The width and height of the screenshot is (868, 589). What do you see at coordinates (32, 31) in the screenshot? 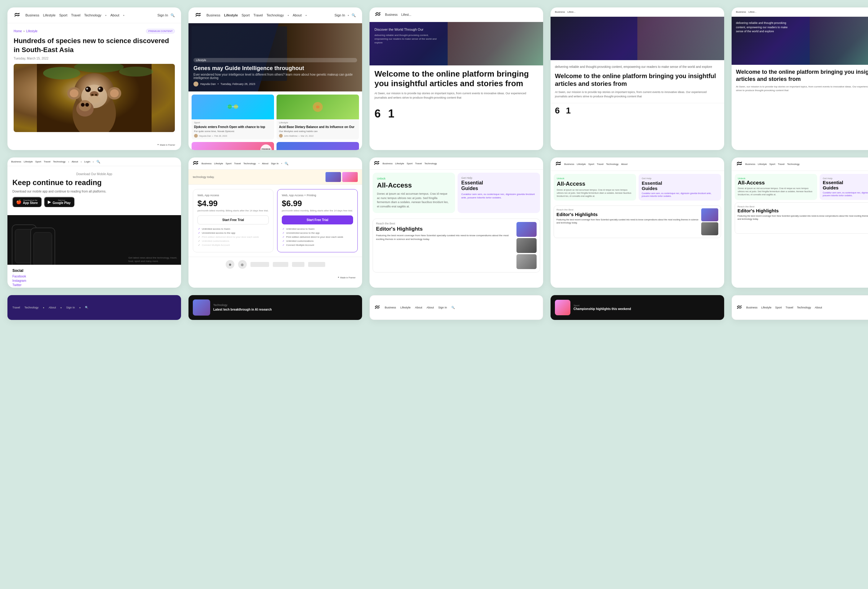
I see `breadcrumb-category: Lifestyle` at bounding box center [32, 31].